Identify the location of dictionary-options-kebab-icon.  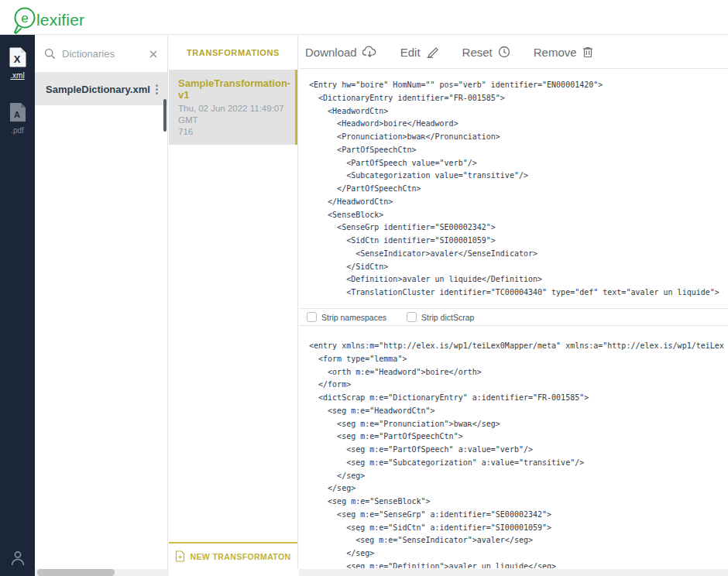
(156, 90).